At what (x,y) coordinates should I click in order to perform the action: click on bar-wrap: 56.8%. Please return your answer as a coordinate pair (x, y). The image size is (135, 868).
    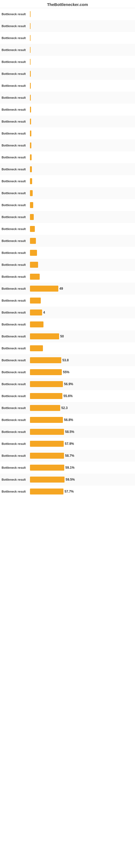
    Looking at the image, I should click on (82, 420).